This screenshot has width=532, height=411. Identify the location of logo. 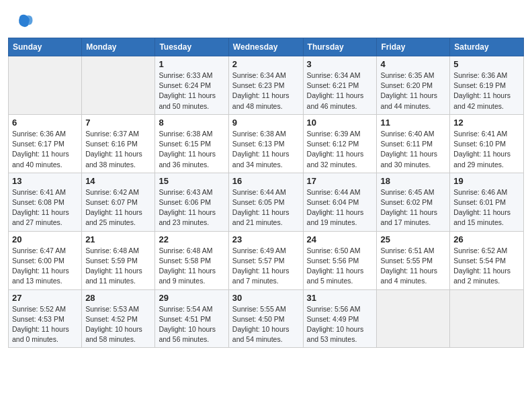
(27, 21).